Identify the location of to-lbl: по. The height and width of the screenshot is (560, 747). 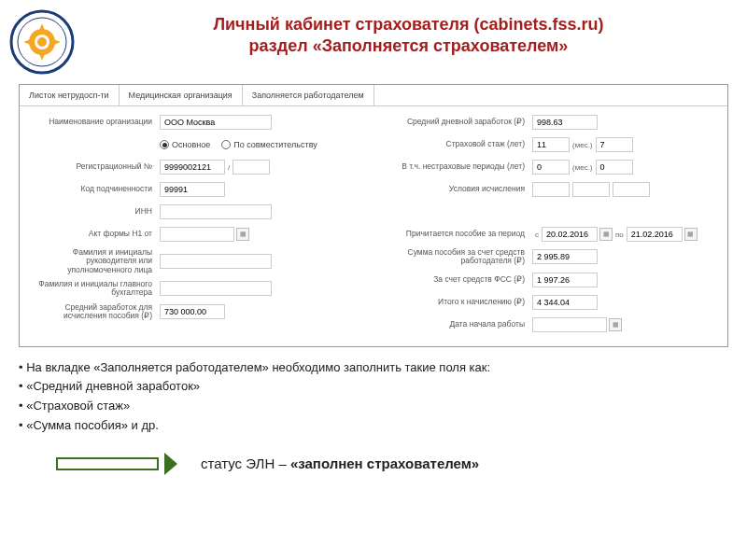
(620, 235).